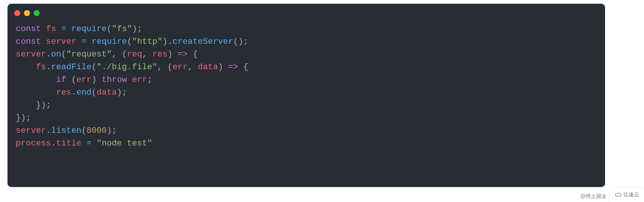  What do you see at coordinates (127, 67) in the screenshot?
I see `code-token: "./big.file"` at bounding box center [127, 67].